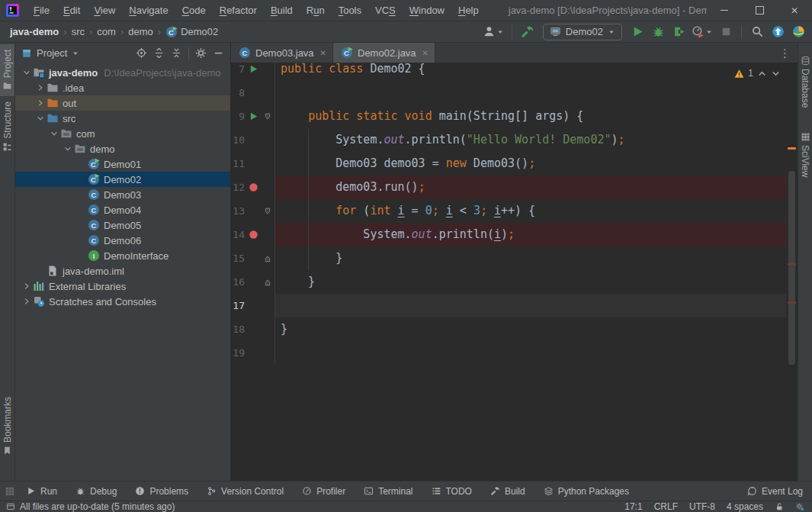 The width and height of the screenshot is (812, 512). What do you see at coordinates (451, 491) in the screenshot?
I see `toolwindow-button-todo: TODO` at bounding box center [451, 491].